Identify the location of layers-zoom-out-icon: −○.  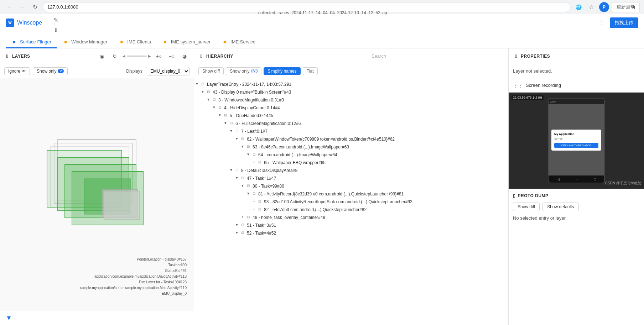
(172, 56).